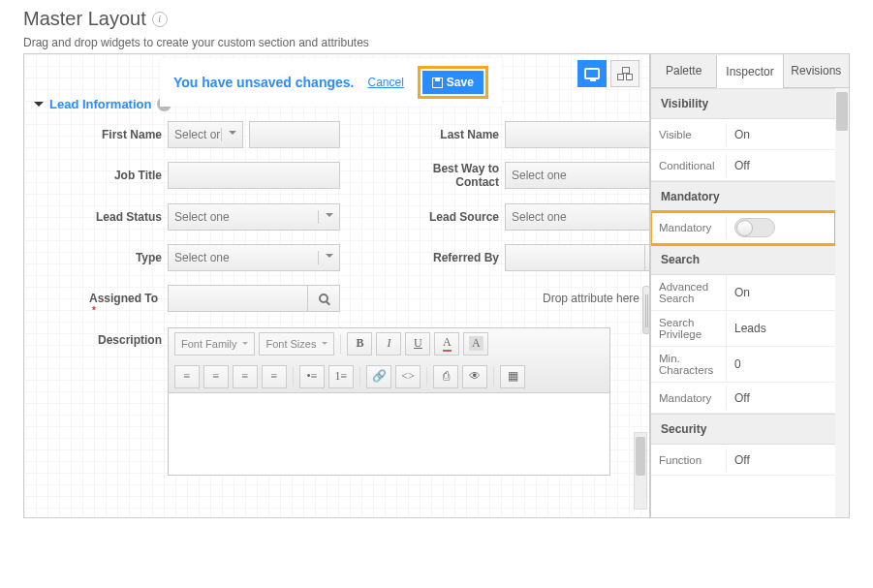 The height and width of the screenshot is (588, 873). I want to click on cancel-link: Cancel, so click(386, 82).